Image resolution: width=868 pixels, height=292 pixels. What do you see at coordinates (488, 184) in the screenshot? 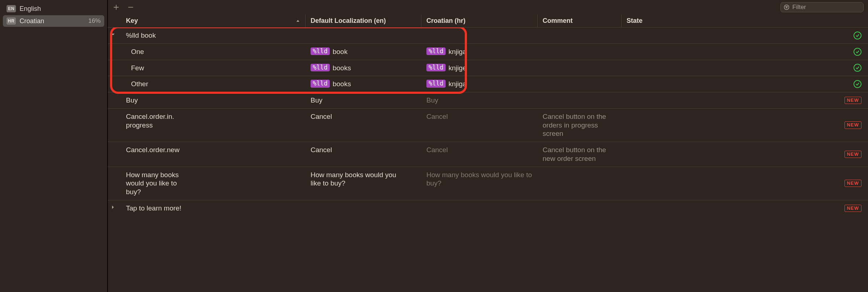
I see `table-row: How many books would you like to buy? Ho…` at bounding box center [488, 184].